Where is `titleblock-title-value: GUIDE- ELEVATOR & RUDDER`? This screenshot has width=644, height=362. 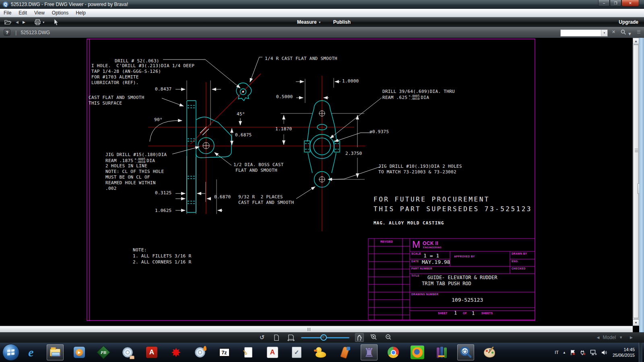 titleblock-title-value: GUIDE- ELEVATOR & RUDDER is located at coordinates (462, 278).